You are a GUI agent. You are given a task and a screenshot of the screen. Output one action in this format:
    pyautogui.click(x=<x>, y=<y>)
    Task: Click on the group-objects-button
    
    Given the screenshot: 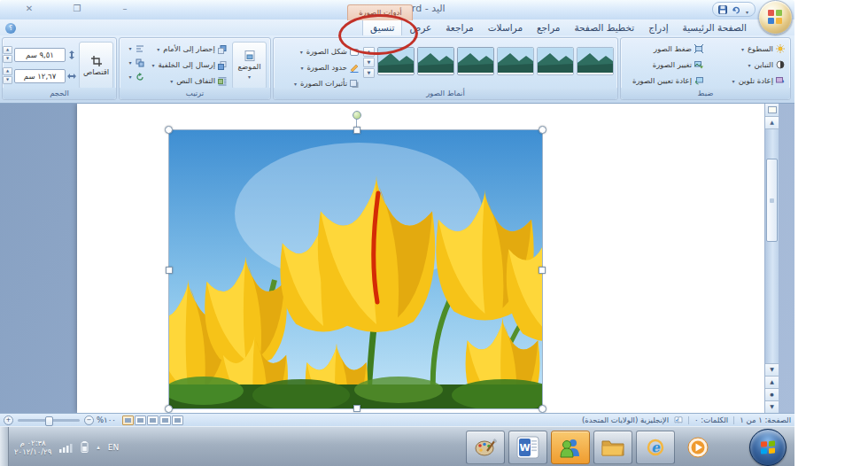 What is the action you would take?
    pyautogui.click(x=136, y=62)
    